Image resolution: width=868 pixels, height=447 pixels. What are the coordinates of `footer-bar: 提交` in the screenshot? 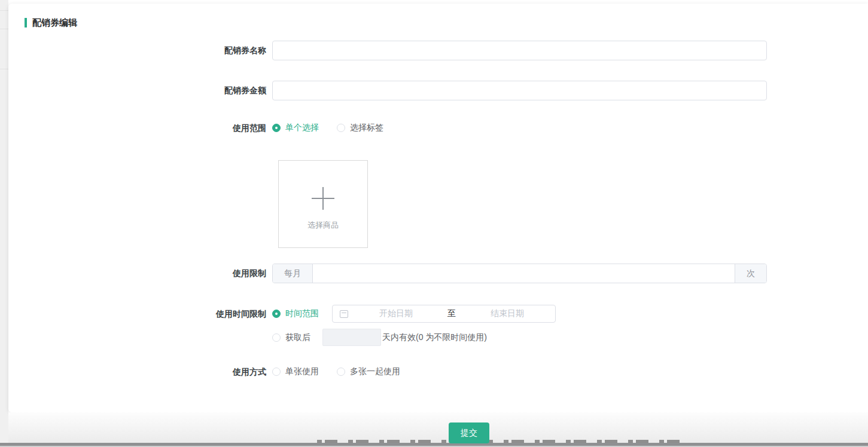 It's located at (438, 430).